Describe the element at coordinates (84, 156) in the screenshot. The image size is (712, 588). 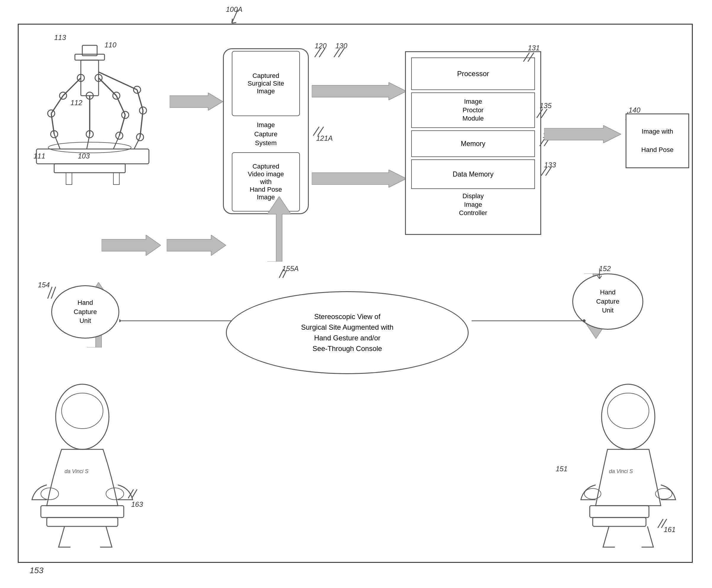
I see `ref-103: 103` at that location.